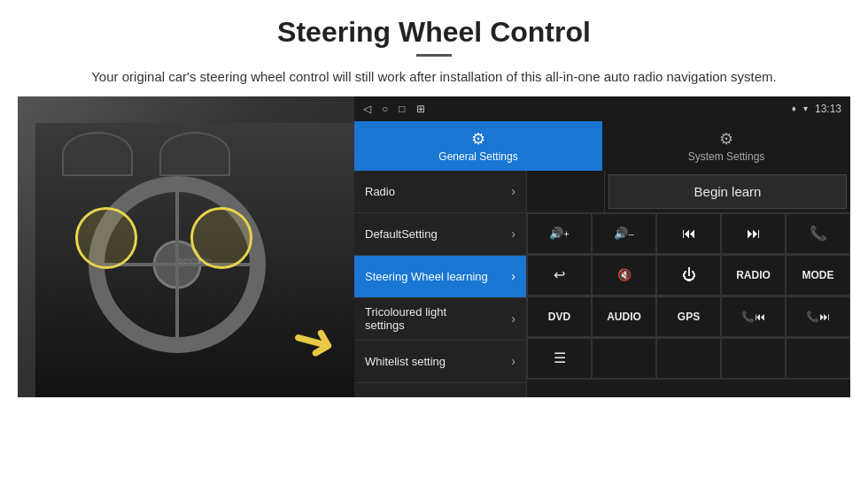  I want to click on control-row-1: 🔊+ 🔊– ⏮ ⏭ 📞, so click(689, 234).